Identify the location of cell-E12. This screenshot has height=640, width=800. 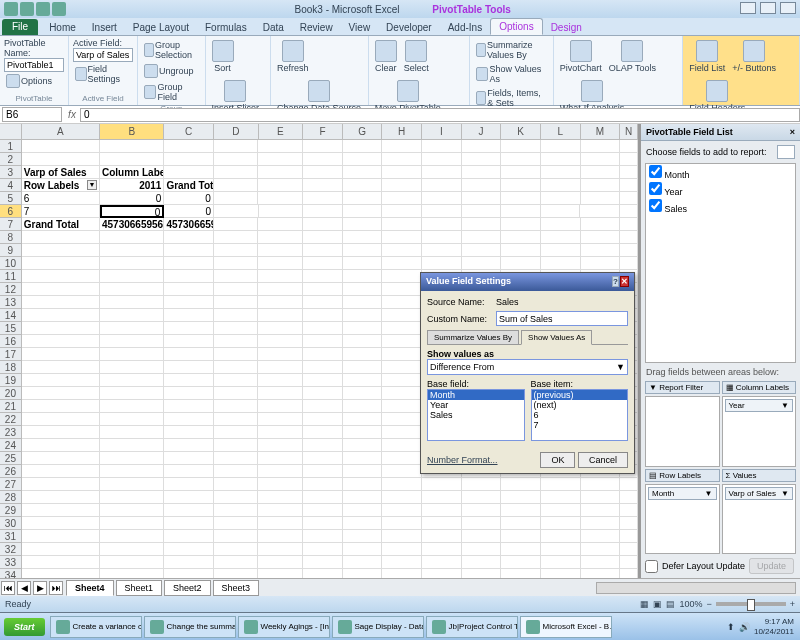
(280, 290).